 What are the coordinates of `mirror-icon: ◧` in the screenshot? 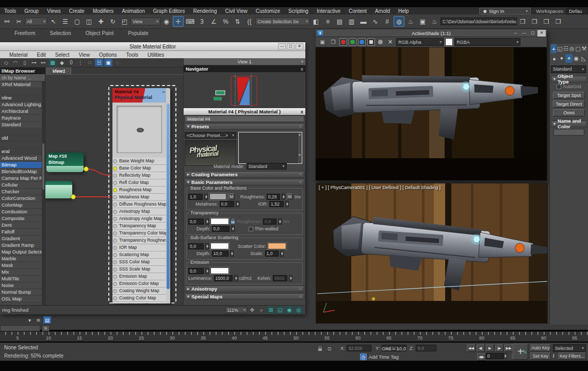 It's located at (316, 22).